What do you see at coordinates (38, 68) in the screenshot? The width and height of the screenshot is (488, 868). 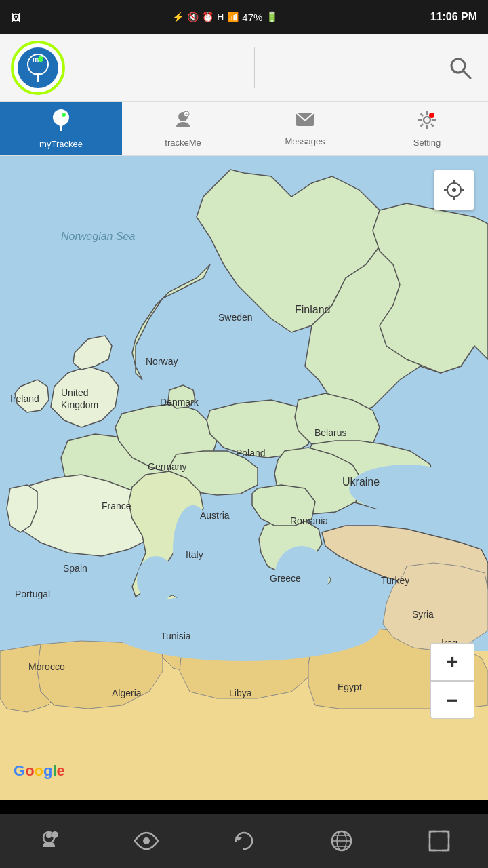 I see `app-logo: mT` at bounding box center [38, 68].